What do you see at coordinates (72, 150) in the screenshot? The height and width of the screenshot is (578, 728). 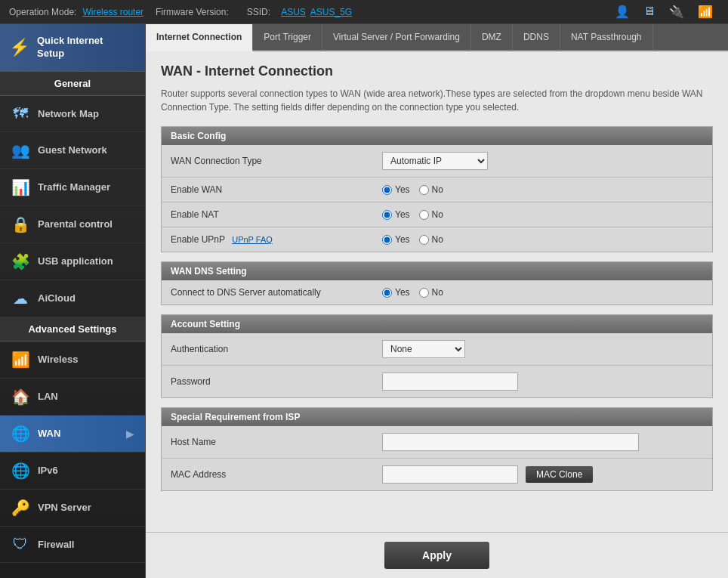 I see `guest-network-label: Guest Network` at bounding box center [72, 150].